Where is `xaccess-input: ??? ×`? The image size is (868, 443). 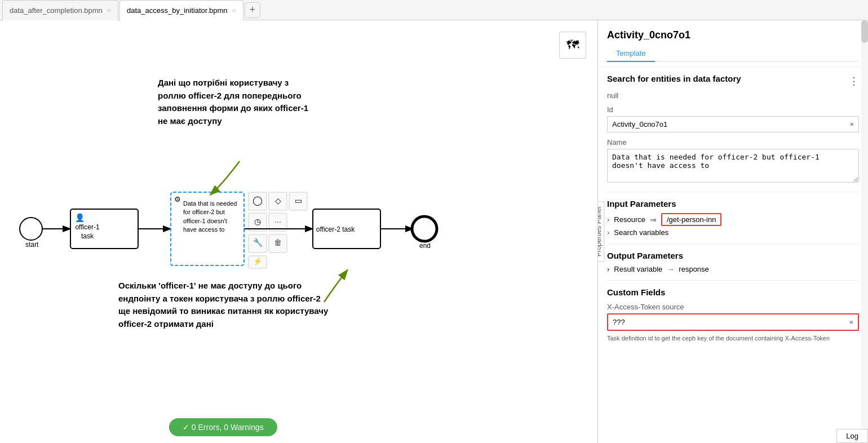 xaccess-input: ??? × is located at coordinates (733, 322).